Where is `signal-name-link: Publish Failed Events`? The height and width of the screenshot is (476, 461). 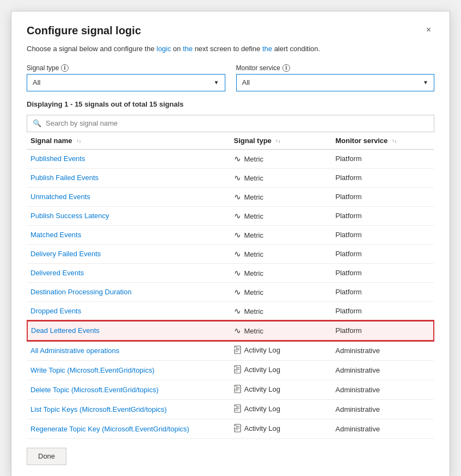
signal-name-link: Publish Failed Events is located at coordinates (64, 177).